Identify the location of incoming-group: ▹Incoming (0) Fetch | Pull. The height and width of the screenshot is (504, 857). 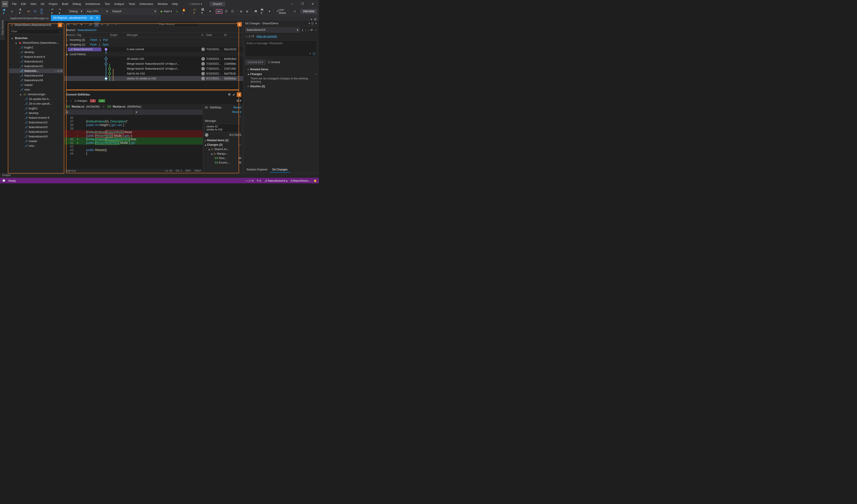
(154, 40).